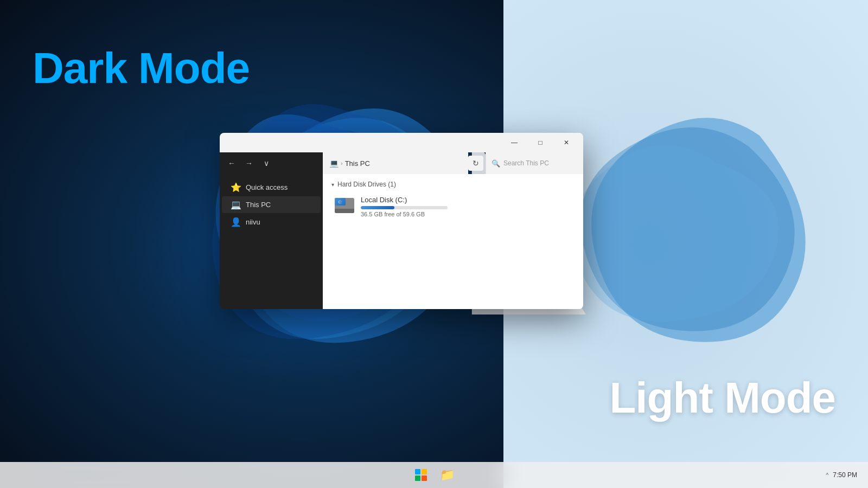 Image resolution: width=868 pixels, height=488 pixels. Describe the element at coordinates (367, 184) in the screenshot. I see `section-title: Hard Disk Drives (1)` at that location.